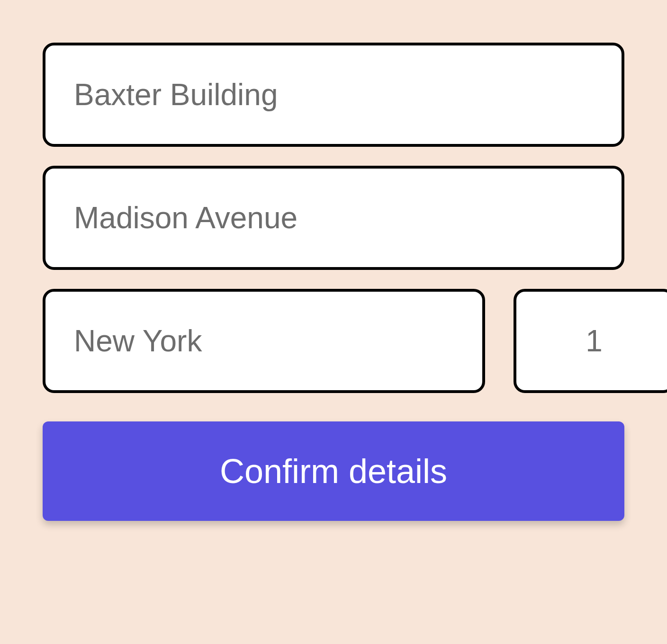 This screenshot has width=667, height=644. What do you see at coordinates (334, 341) in the screenshot?
I see `city-number-row` at bounding box center [334, 341].